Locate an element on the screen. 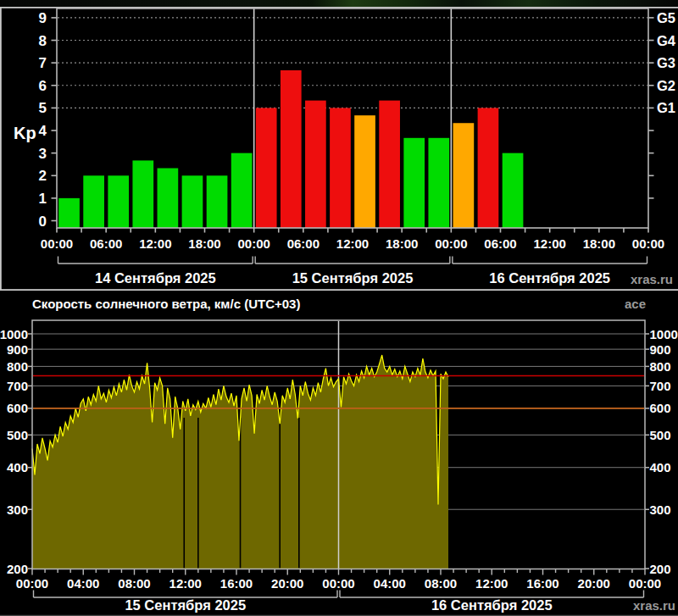 Image resolution: width=678 pixels, height=616 pixels. y-tick-label: 9 is located at coordinates (42, 19).